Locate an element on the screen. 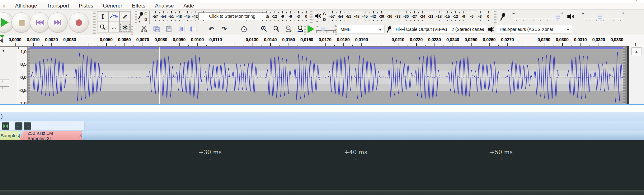 This screenshot has width=644, height=195. zoom-in-button is located at coordinates (264, 29).